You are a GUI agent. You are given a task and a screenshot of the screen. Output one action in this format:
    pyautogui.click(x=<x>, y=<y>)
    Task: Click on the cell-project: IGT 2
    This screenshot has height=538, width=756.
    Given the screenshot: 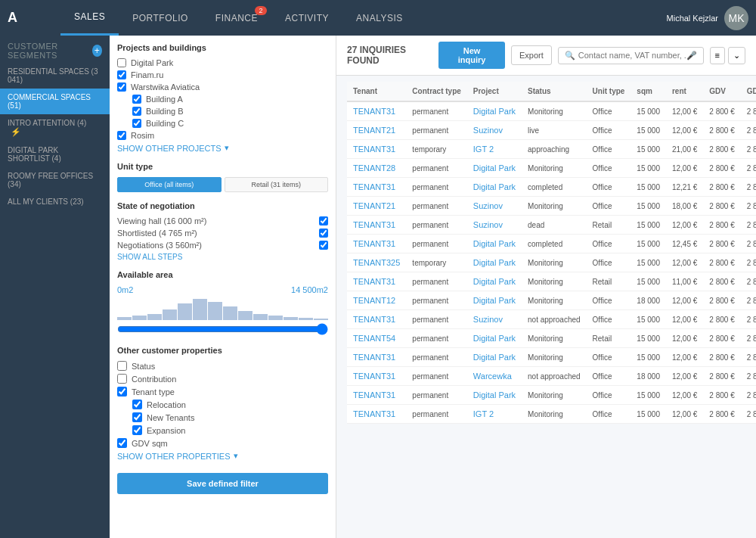 What is the action you would take?
    pyautogui.click(x=494, y=150)
    